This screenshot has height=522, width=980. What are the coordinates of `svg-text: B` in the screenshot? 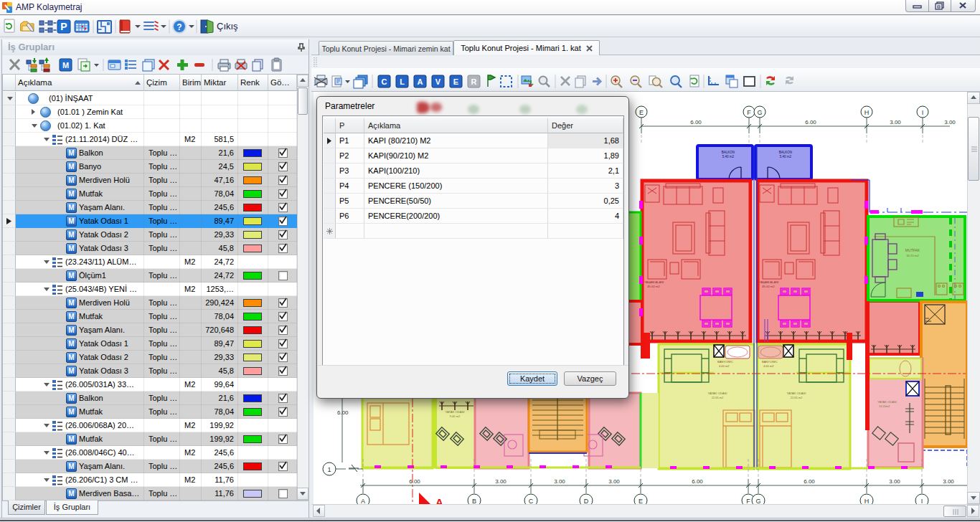 It's located at (474, 501).